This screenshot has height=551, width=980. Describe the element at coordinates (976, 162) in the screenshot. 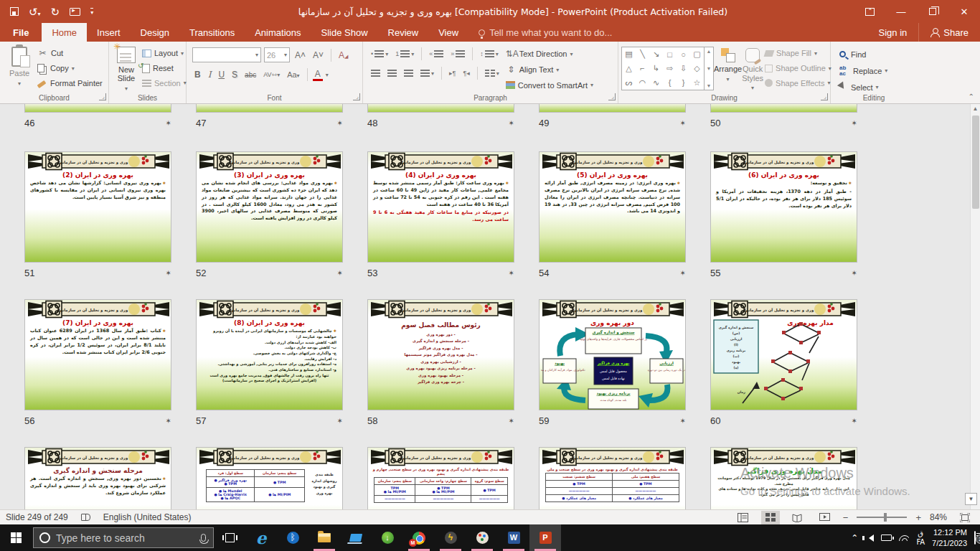

I see `scrollbar-thumb` at that location.